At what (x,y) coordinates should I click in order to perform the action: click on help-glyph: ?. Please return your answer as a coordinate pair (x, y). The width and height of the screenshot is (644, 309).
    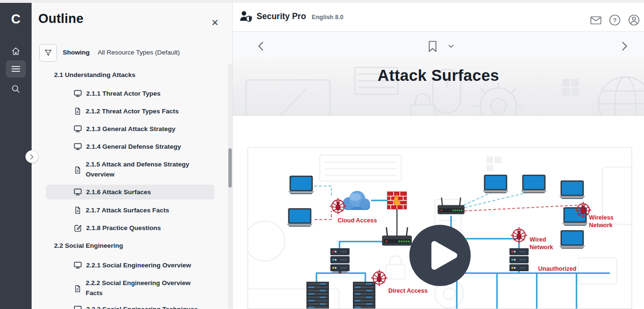
    Looking at the image, I should click on (615, 20).